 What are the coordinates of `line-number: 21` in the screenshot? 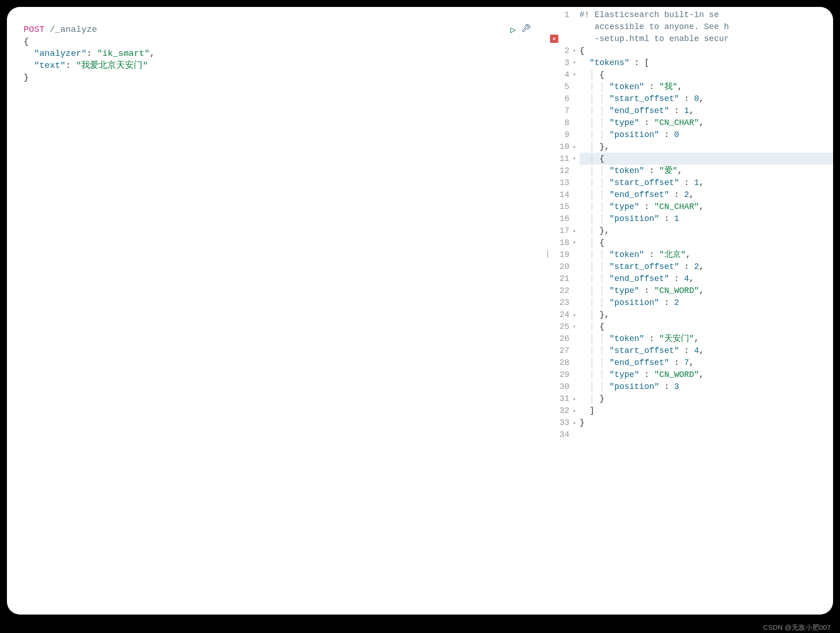 It's located at (562, 279).